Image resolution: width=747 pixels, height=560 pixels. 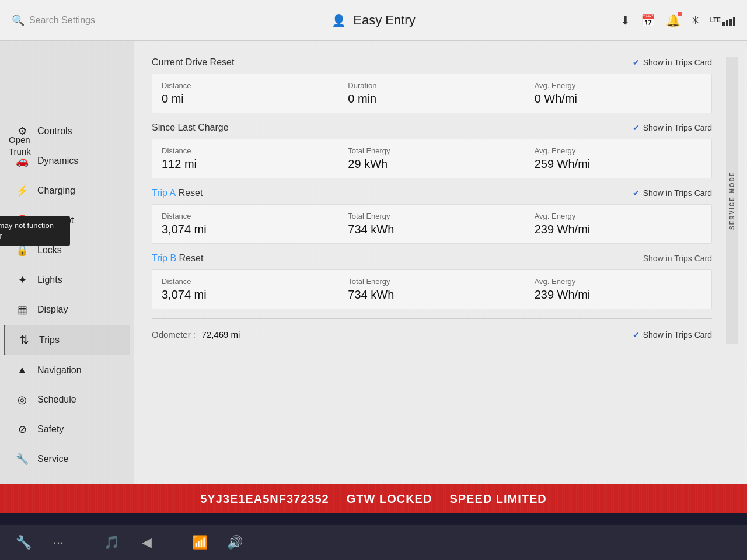 What do you see at coordinates (432, 224) in the screenshot?
I see `trip-a-data: Distance 3,074 mi Total Energy 734 kWh A…` at bounding box center [432, 224].